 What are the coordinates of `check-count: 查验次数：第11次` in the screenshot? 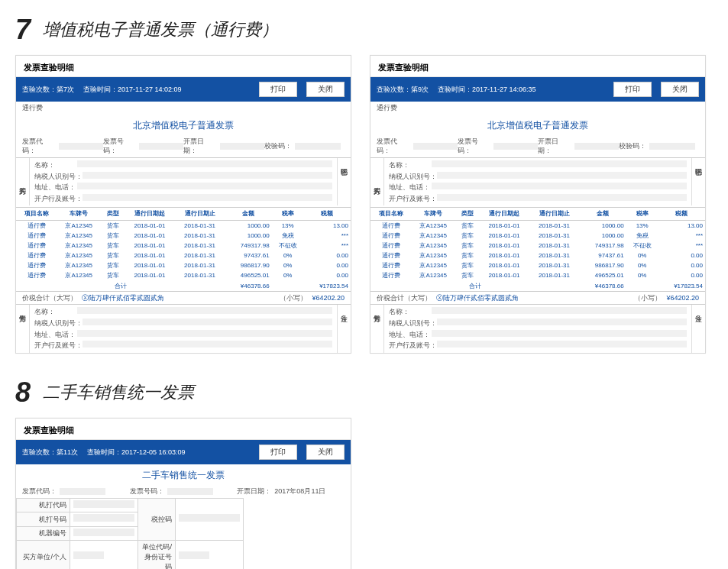 It's located at (50, 452).